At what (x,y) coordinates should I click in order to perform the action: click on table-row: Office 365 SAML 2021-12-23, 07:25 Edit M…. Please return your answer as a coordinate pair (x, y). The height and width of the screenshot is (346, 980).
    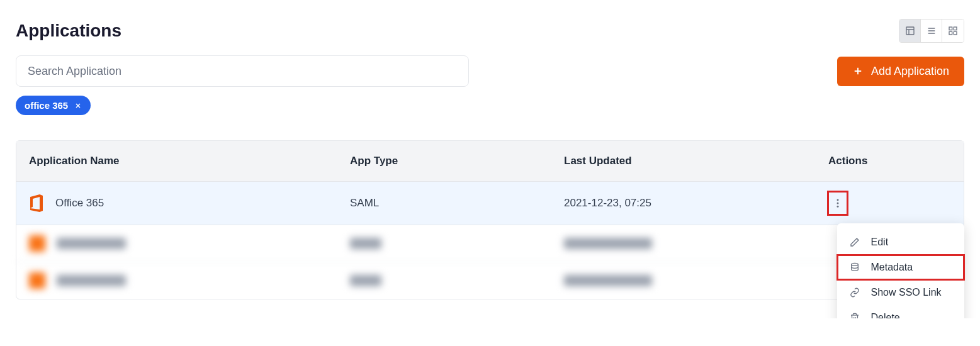
    Looking at the image, I should click on (490, 204).